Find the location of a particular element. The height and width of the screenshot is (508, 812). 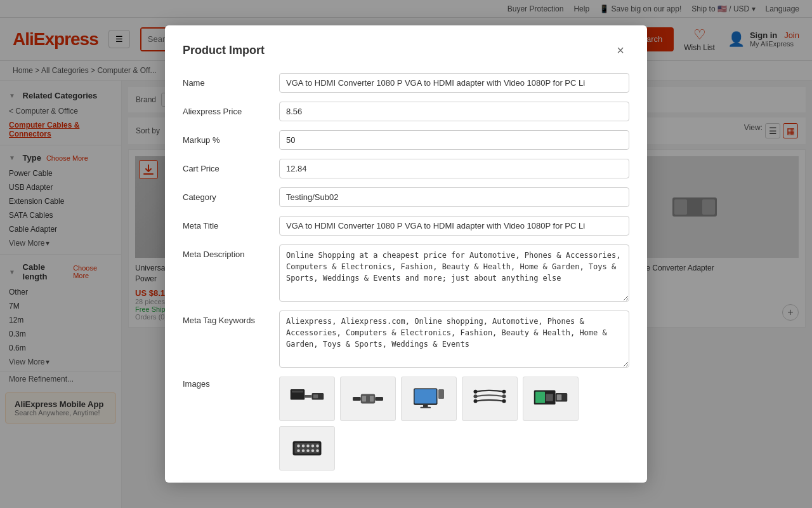

modal-header: Product Import × is located at coordinates (406, 51).